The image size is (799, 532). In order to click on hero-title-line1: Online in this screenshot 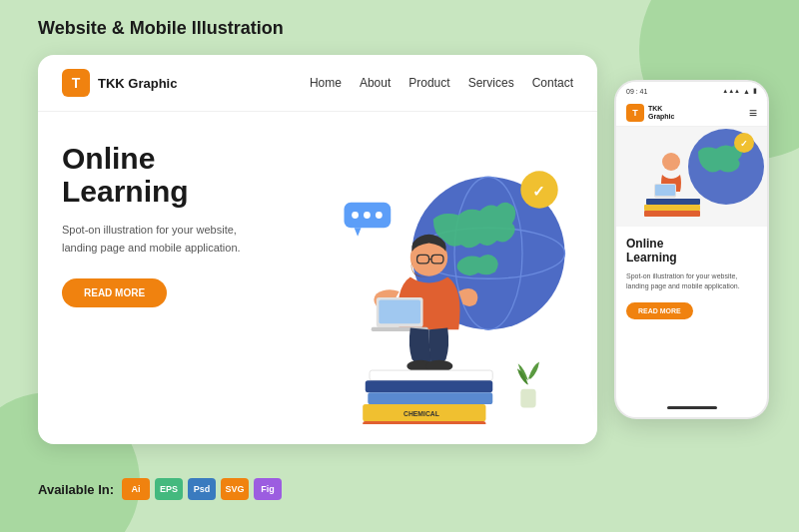, I will do `click(108, 158)`.